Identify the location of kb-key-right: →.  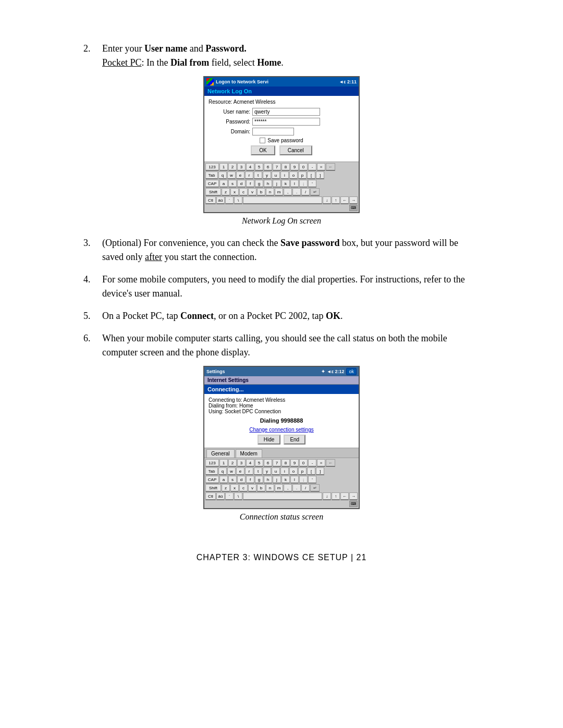
(353, 200).